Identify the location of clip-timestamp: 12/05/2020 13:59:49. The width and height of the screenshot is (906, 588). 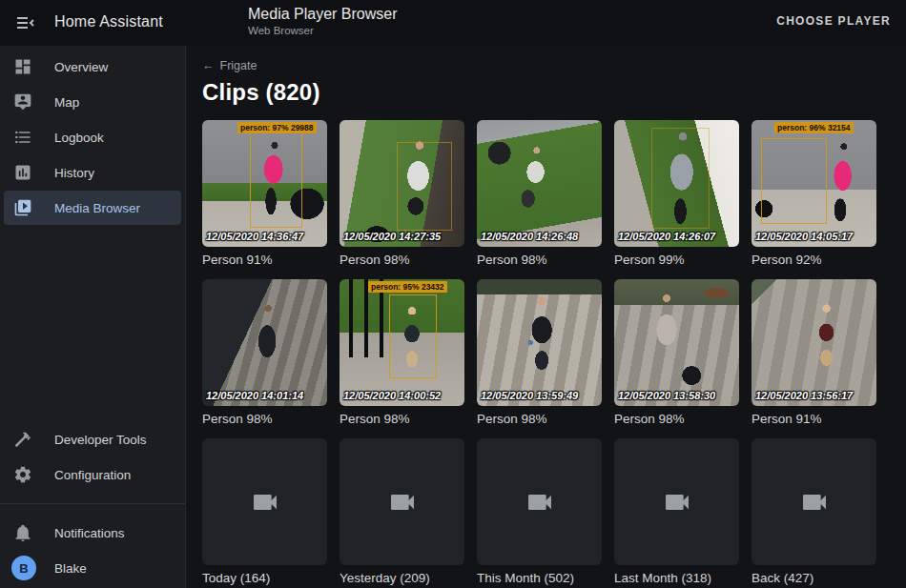
(529, 395).